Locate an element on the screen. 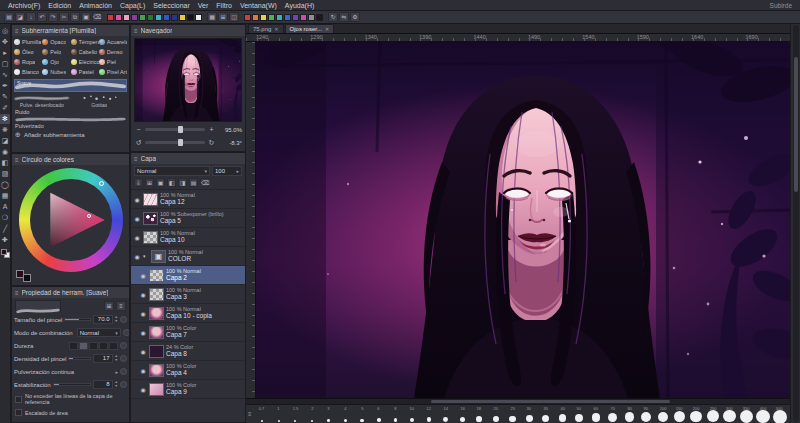 The height and width of the screenshot is (423, 800). blend-mode-select: Normal ▾ is located at coordinates (172, 171).